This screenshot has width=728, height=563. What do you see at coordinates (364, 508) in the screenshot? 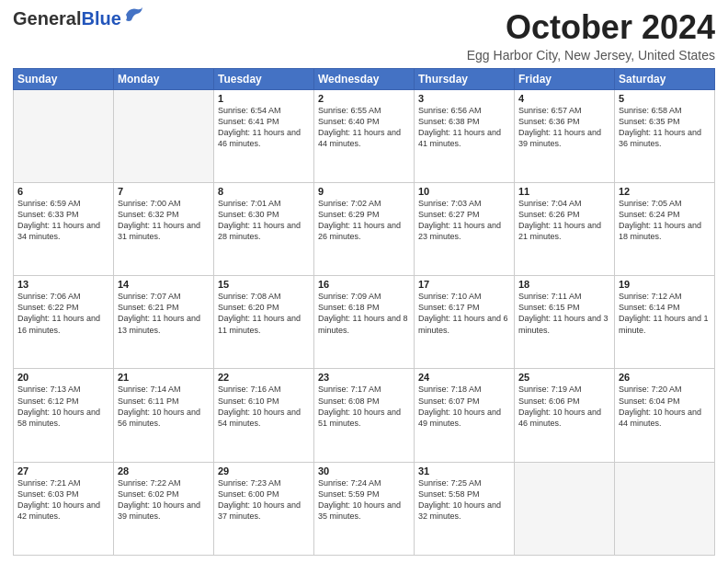
I see `calendar-cell: 30Sunrise: 7:24 AM Sunset: 5:59 PM Dayli…` at bounding box center [364, 508].